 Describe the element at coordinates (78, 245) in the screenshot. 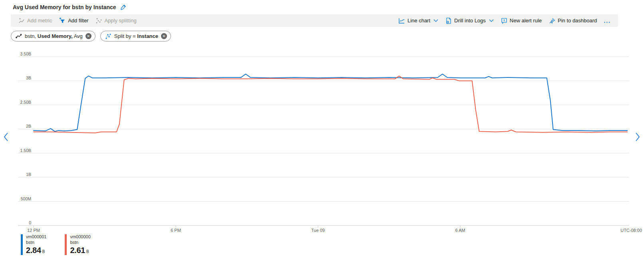

I see `legend-item-vm000000: vm000000 bstn 2.61 B` at that location.